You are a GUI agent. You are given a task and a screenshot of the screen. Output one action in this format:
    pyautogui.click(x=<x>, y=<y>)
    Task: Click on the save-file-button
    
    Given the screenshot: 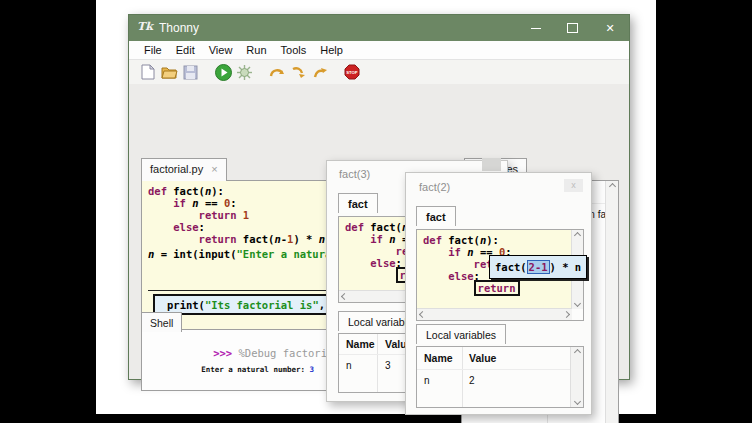 What is the action you would take?
    pyautogui.click(x=190, y=72)
    